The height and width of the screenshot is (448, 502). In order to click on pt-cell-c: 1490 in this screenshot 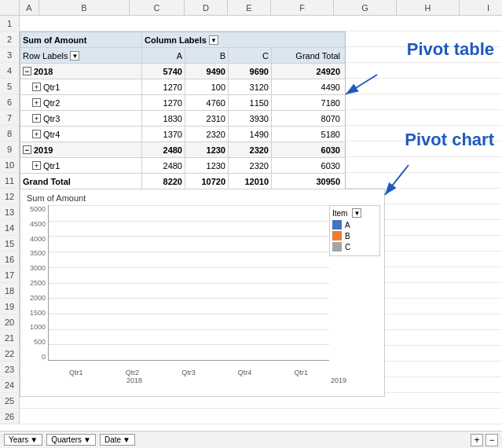, I will do `click(250, 134)`.